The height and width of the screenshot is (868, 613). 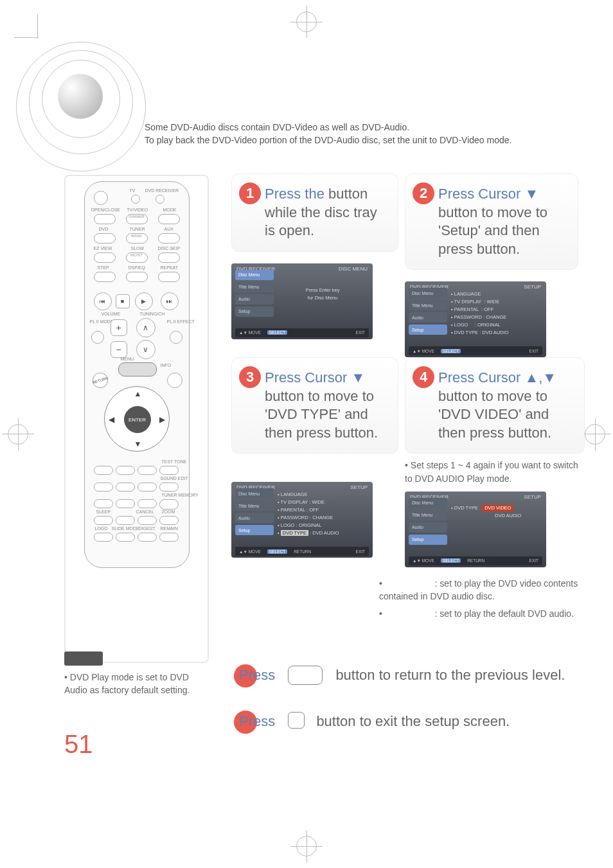 What do you see at coordinates (162, 420) in the screenshot?
I see `cursor-right-icon: ▶` at bounding box center [162, 420].